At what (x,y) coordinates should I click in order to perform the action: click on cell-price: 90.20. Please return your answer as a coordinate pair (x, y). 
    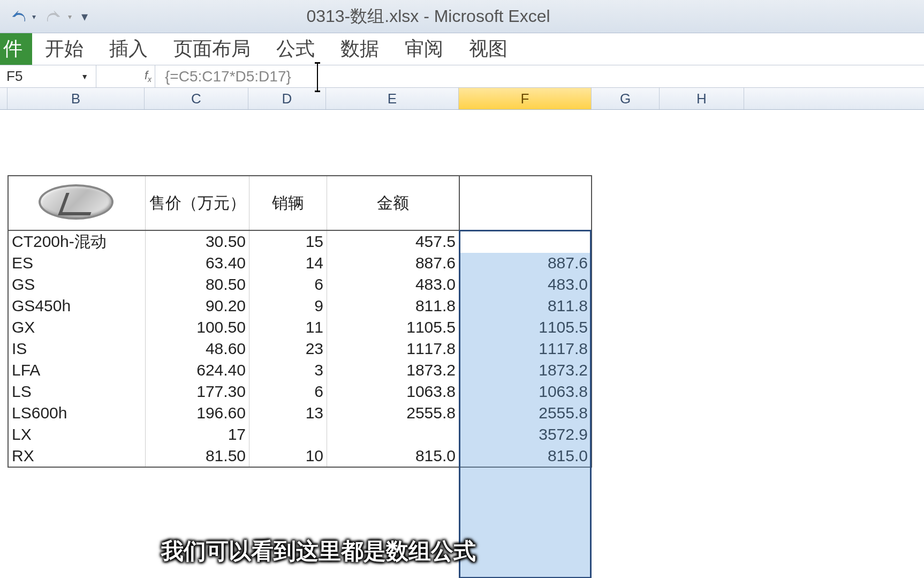
    Looking at the image, I should click on (198, 306).